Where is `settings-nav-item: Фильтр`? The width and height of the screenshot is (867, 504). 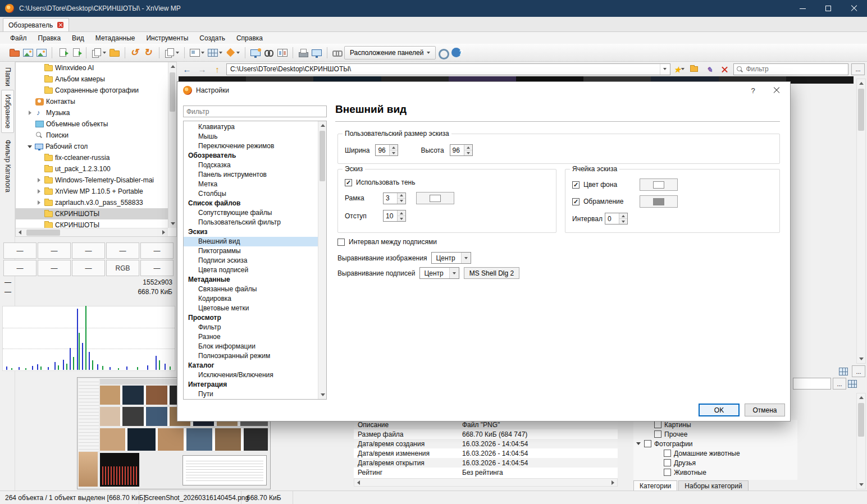
settings-nav-item: Фильтр is located at coordinates (250, 328).